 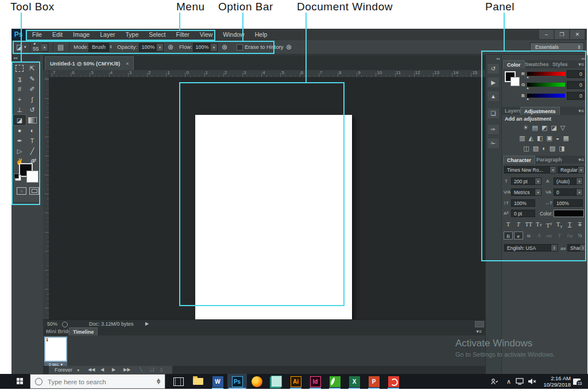 I want to click on all-caps-button: TT, so click(x=529, y=224).